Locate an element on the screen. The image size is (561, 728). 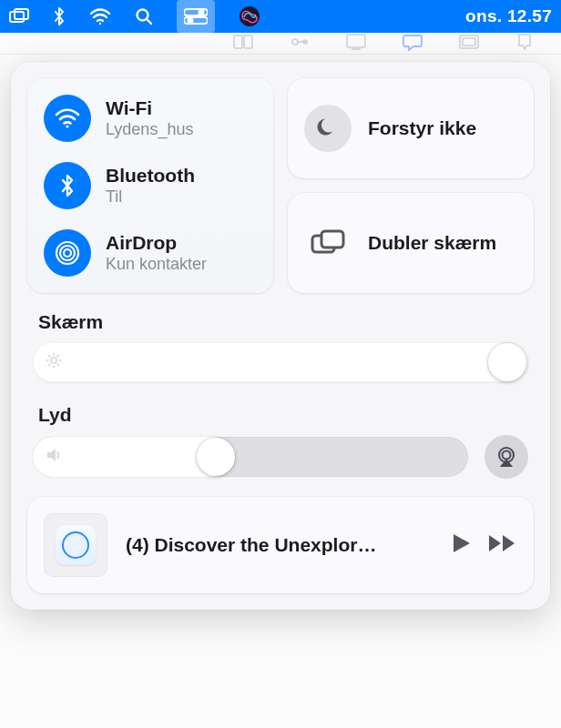
dnd-label: Forstyr ikke is located at coordinates (423, 128).